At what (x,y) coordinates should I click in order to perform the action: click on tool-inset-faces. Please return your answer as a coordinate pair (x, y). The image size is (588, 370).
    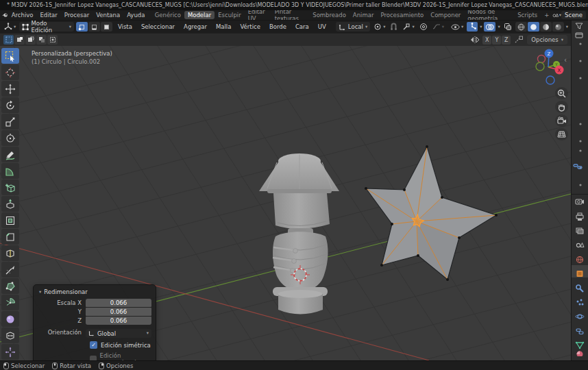
    Looking at the image, I should click on (10, 221).